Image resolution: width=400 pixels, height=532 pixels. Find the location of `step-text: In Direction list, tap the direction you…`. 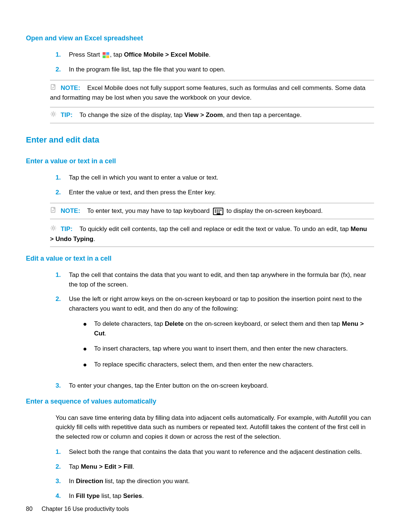

step-text: In Direction list, tap the direction you… is located at coordinates (221, 481).